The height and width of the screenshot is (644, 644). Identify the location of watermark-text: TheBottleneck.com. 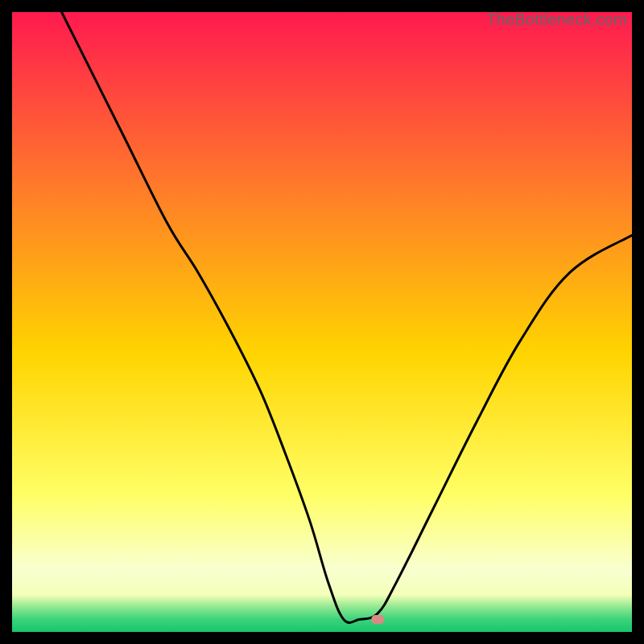
(557, 19).